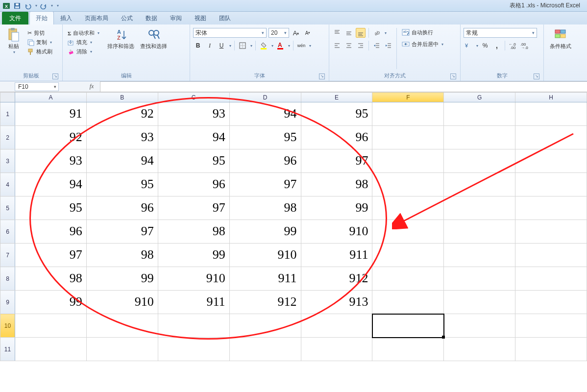 The height and width of the screenshot is (392, 587). Describe the element at coordinates (308, 33) in the screenshot. I see `decrease-font-button: A▾` at that location.